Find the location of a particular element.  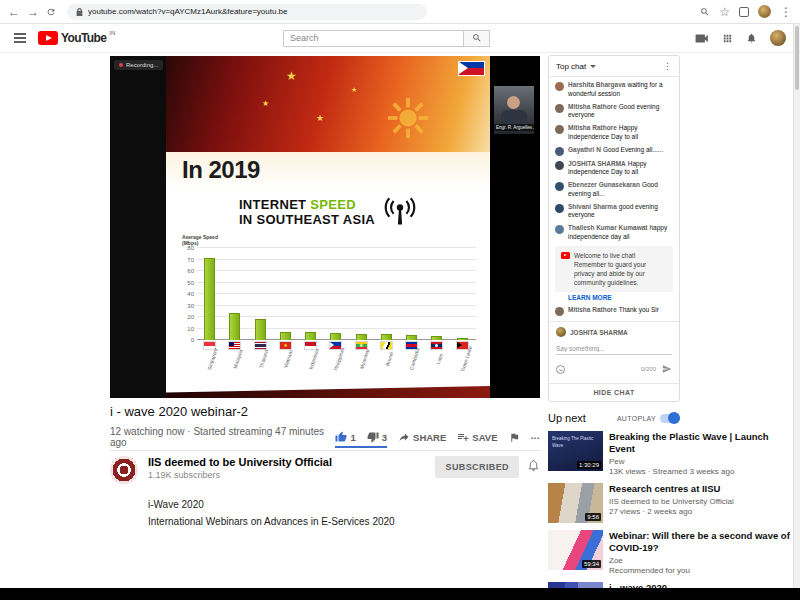

duration-badge: 59:34 is located at coordinates (592, 564).